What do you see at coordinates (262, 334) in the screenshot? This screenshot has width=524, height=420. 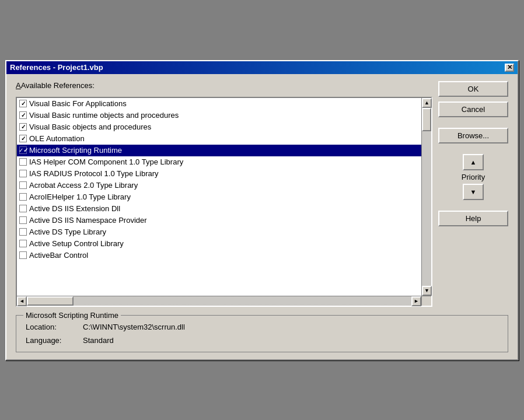 I see `info-section: Microsoft Scripting Runtime Location: C:…` at bounding box center [262, 334].